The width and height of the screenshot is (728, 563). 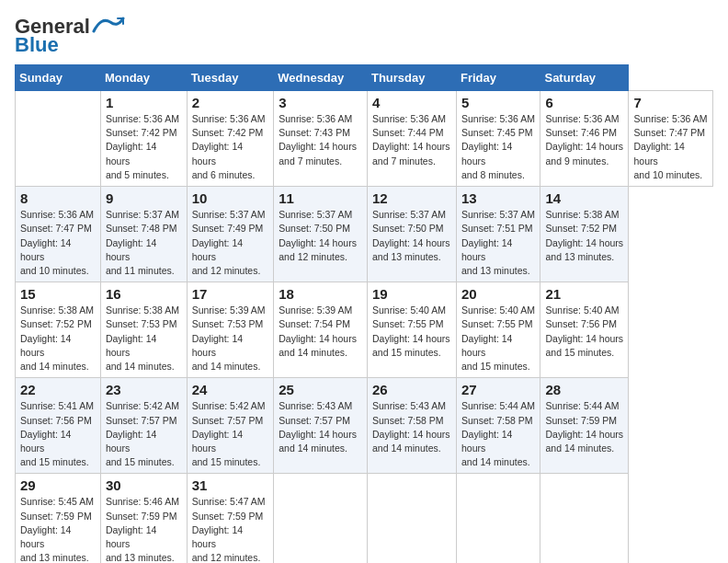 I want to click on day-detail: Sunrise: 5:39 AMSunset: 7:53 PMDaylight:…, so click(x=229, y=339).